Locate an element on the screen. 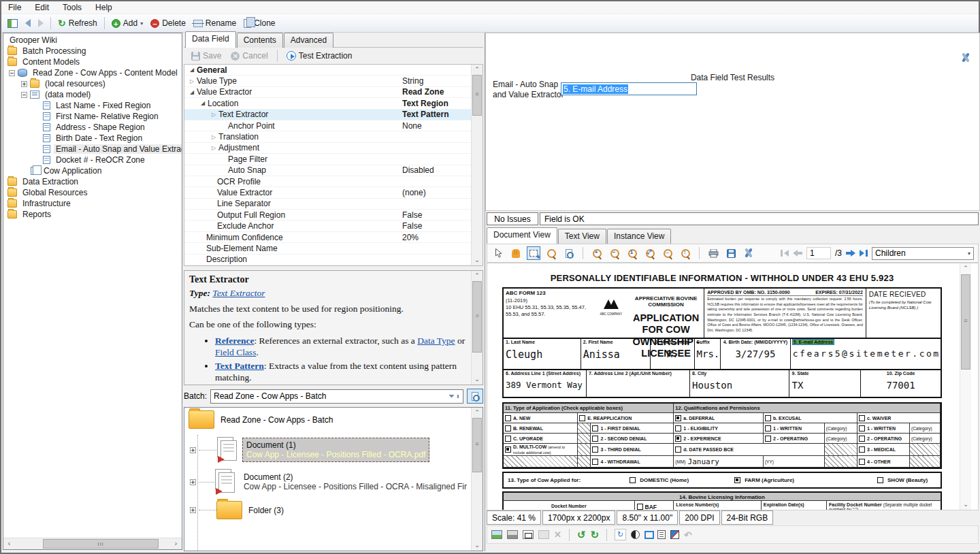 The height and width of the screenshot is (554, 980). property-grid-scrollbar: ⌃ ⌄ is located at coordinates (476, 165).